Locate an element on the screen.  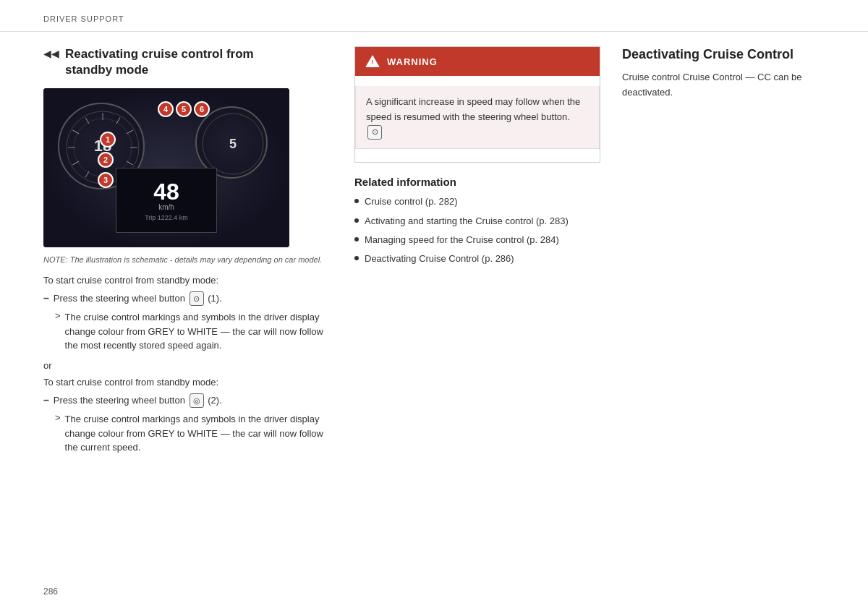
page-number: 286 is located at coordinates (51, 591).